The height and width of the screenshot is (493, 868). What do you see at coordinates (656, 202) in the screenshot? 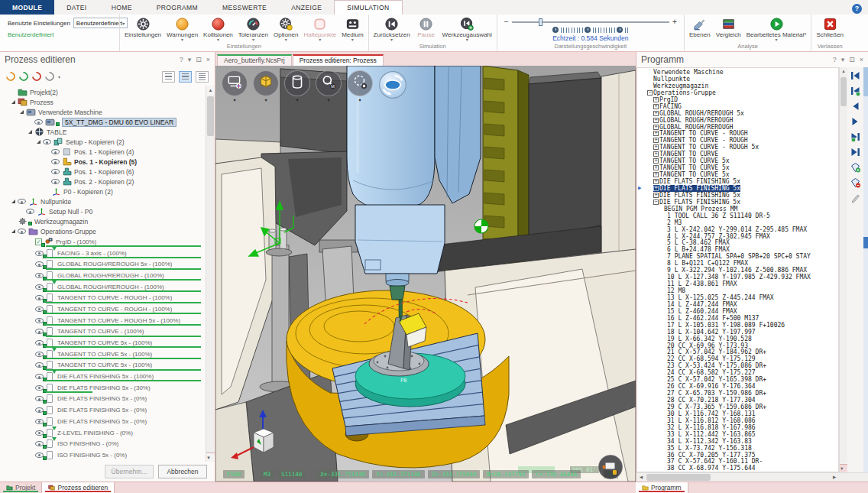
I see `collapse-icon: −` at bounding box center [656, 202].